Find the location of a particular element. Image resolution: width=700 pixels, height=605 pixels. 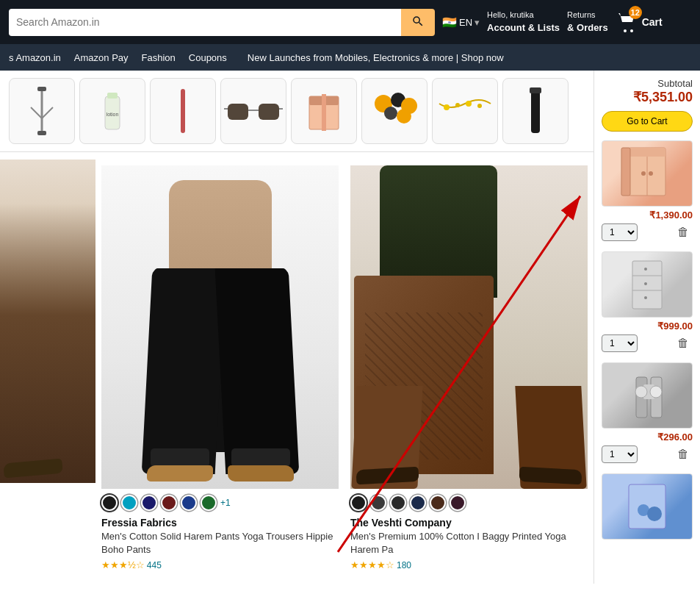

thumb-bottle-icon is located at coordinates (535, 111).